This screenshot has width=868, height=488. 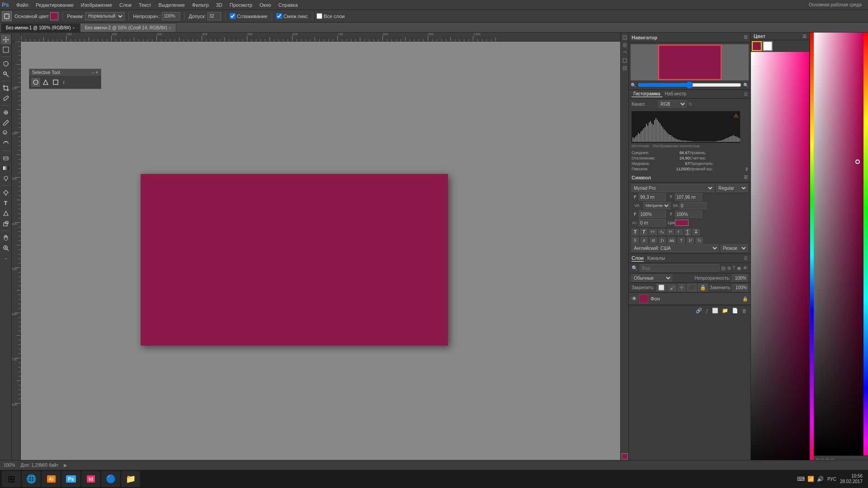 I want to click on anti-alias-checkbox, so click(x=232, y=16).